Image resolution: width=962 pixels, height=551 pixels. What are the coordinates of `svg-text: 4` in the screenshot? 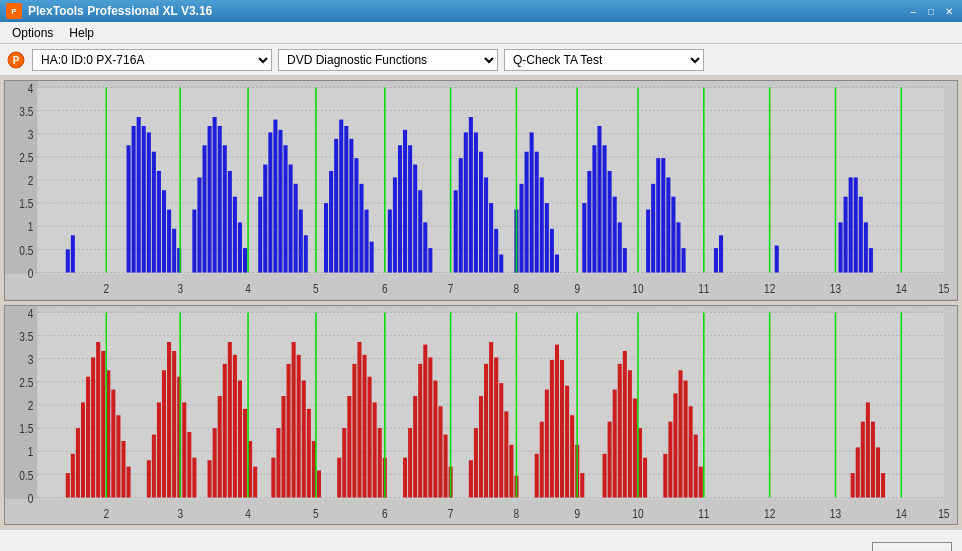 It's located at (248, 288).